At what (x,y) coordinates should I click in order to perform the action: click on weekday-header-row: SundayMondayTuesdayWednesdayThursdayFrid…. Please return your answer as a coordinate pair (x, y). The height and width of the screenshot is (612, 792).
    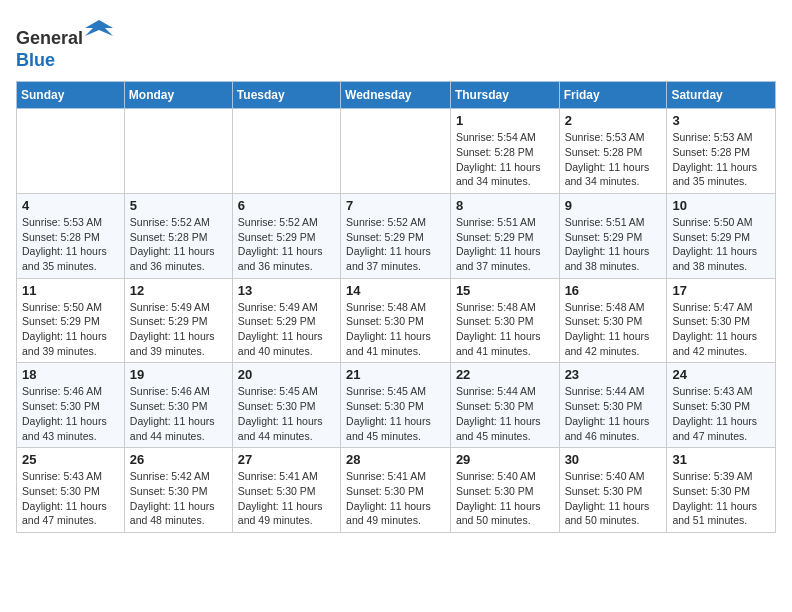
    Looking at the image, I should click on (396, 96).